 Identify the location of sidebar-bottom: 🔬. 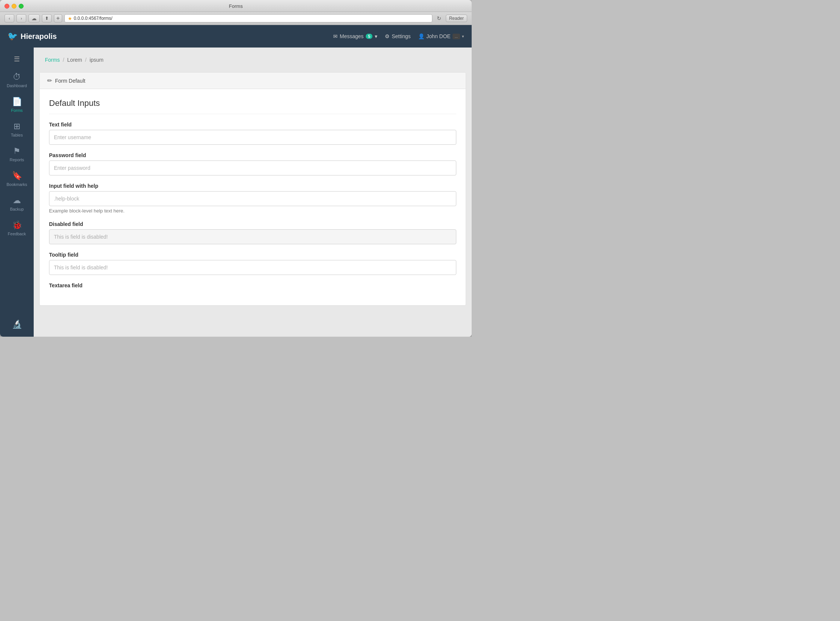
(17, 326).